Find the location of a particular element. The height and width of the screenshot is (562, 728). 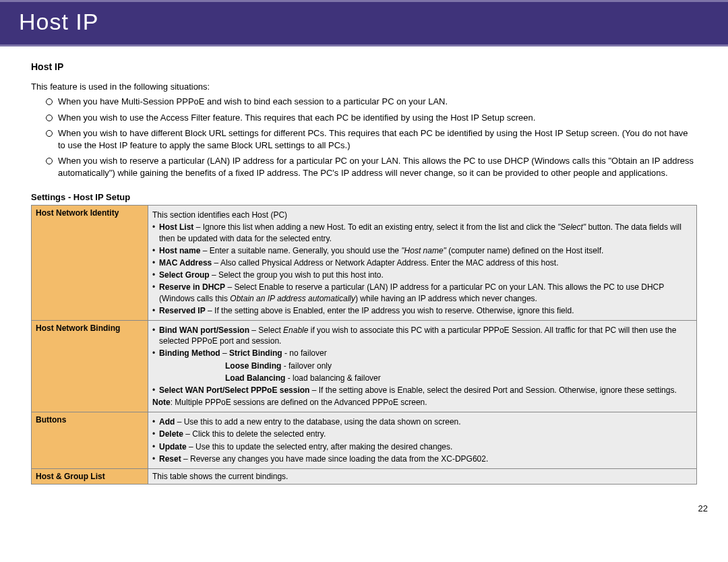

page-header: Host IP is located at coordinates (364, 23).